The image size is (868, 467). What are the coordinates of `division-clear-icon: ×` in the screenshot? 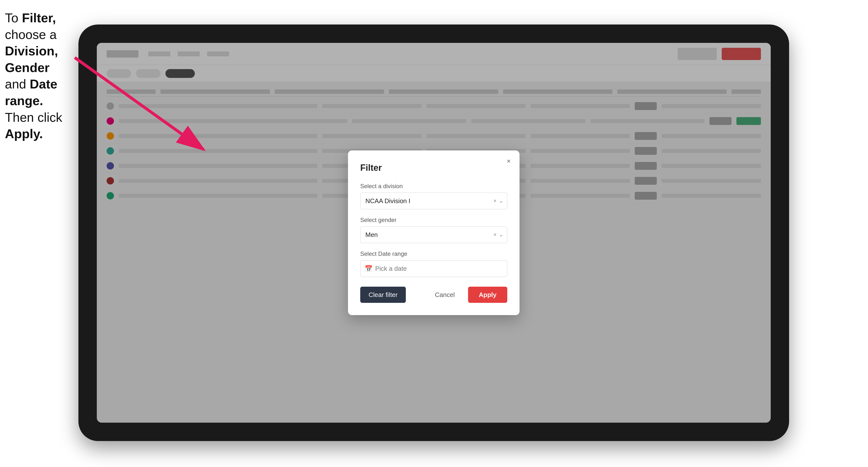 It's located at (495, 201).